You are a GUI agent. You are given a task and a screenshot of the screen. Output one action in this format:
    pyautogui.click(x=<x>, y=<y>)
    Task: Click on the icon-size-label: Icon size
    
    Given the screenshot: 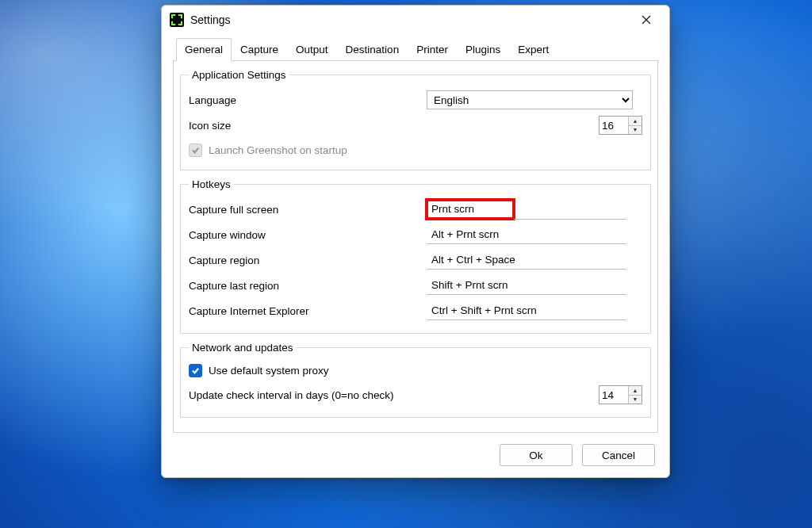 What is the action you would take?
    pyautogui.click(x=308, y=125)
    